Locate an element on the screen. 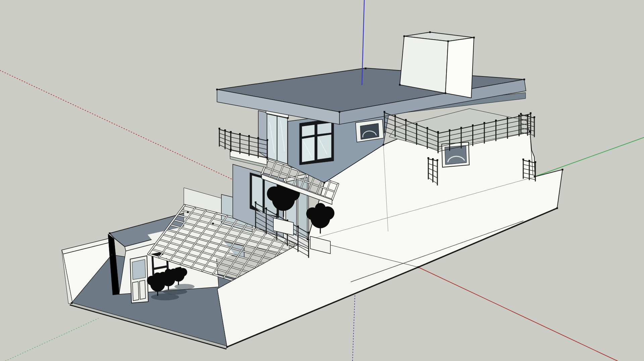 Image resolution: width=644 pixels, height=361 pixels. stair-tower-se-face is located at coordinates (460, 68).